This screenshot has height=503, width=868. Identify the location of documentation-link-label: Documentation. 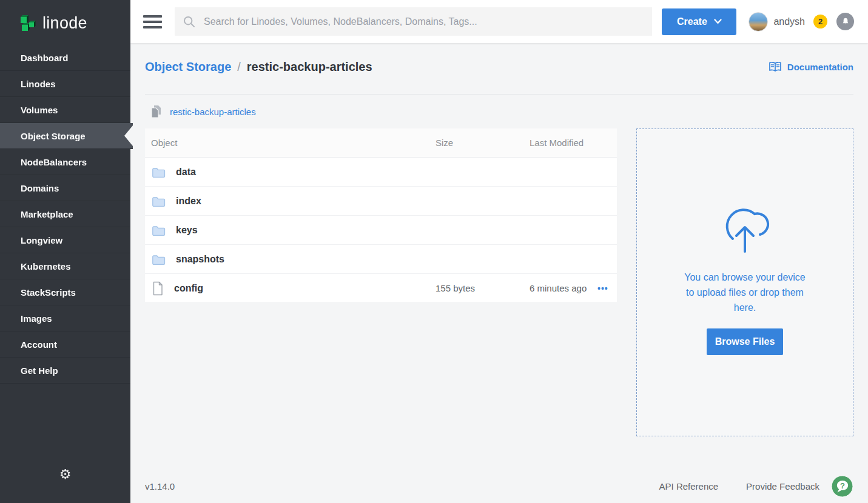
(820, 67).